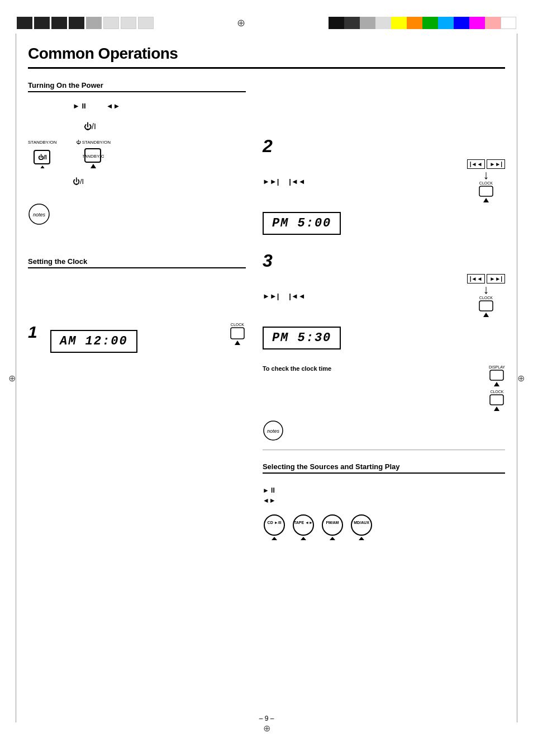 The width and height of the screenshot is (533, 756). Describe the element at coordinates (497, 378) in the screenshot. I see `display-btn-svg` at that location.